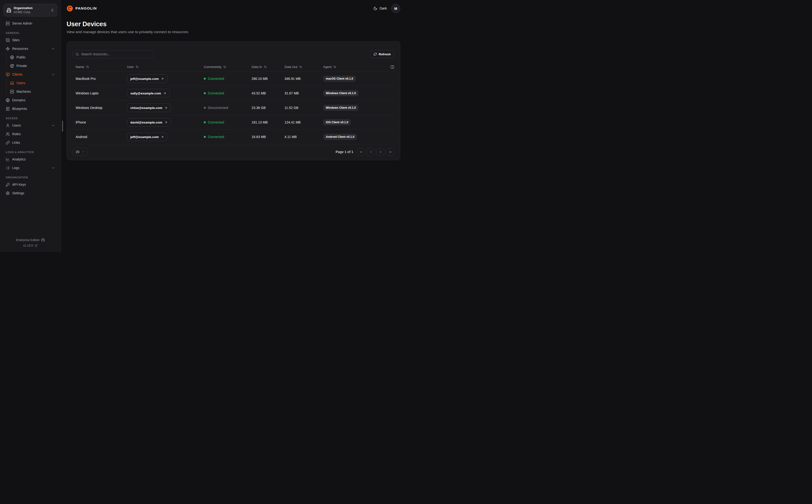 This screenshot has width=812, height=504. Describe the element at coordinates (145, 137) in the screenshot. I see `user-email: jeff@example.com` at that location.